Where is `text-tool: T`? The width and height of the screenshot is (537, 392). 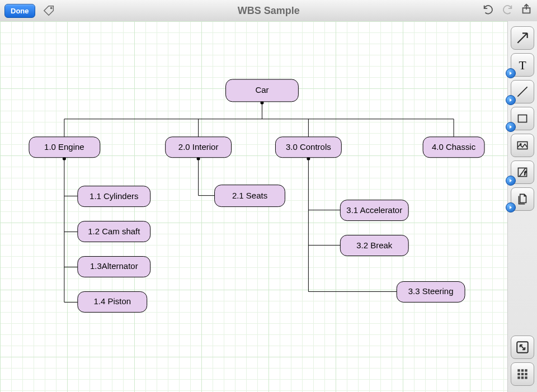
text-tool: T is located at coordinates (522, 65).